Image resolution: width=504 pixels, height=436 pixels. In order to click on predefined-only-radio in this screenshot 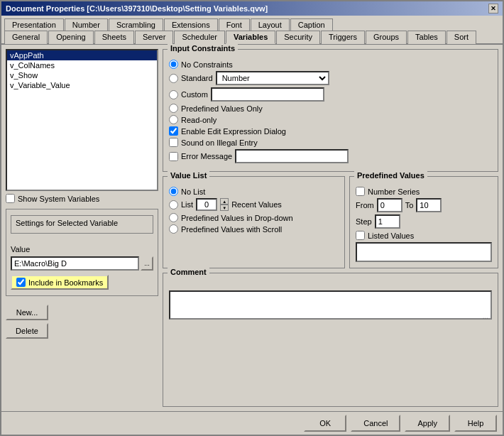, I will do `click(173, 108)`.